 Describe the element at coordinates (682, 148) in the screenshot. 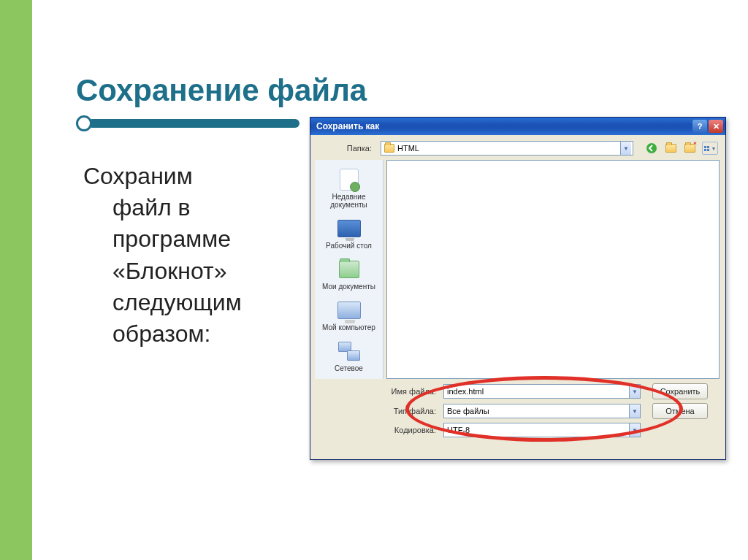

I see `dialog-toolbar: ▼` at that location.